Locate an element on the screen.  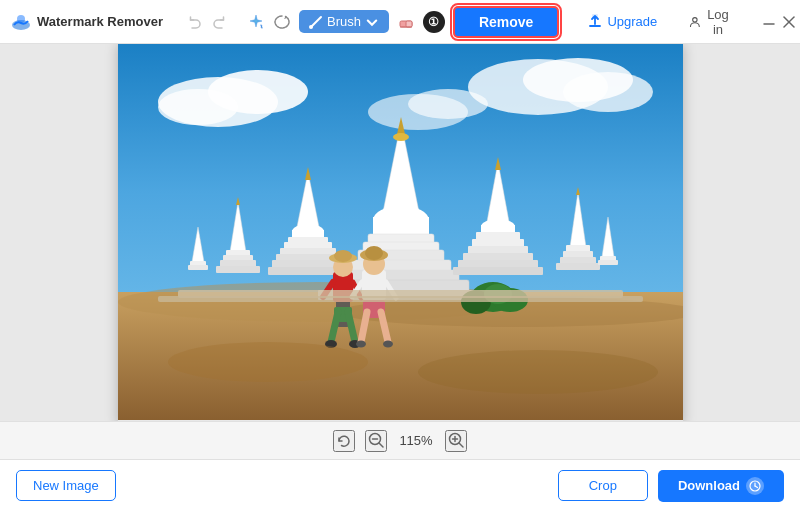
zoom-bar: 115% is located at coordinates (400, 440).